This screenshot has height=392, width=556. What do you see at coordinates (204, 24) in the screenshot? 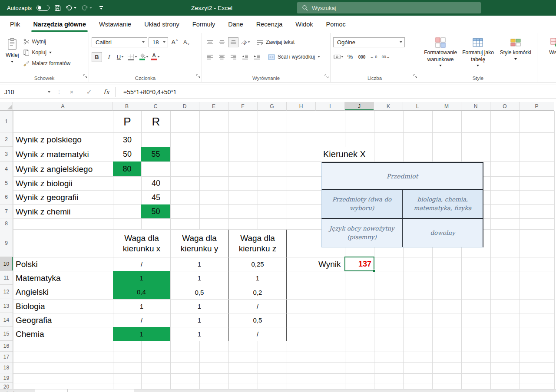
I see `tab-formuly: Formuły` at bounding box center [204, 24].